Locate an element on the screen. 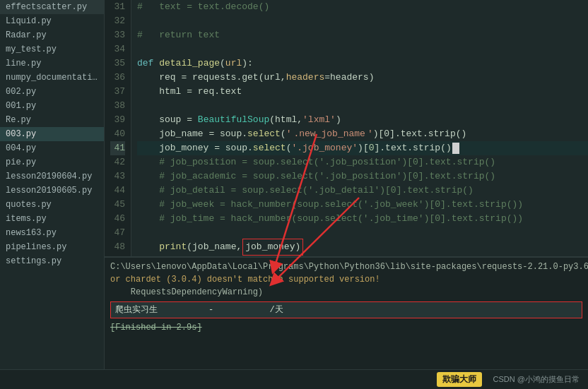 This screenshot has width=588, height=389. code-line-42: # job_position = soup.select('.job_posit… is located at coordinates (363, 162).